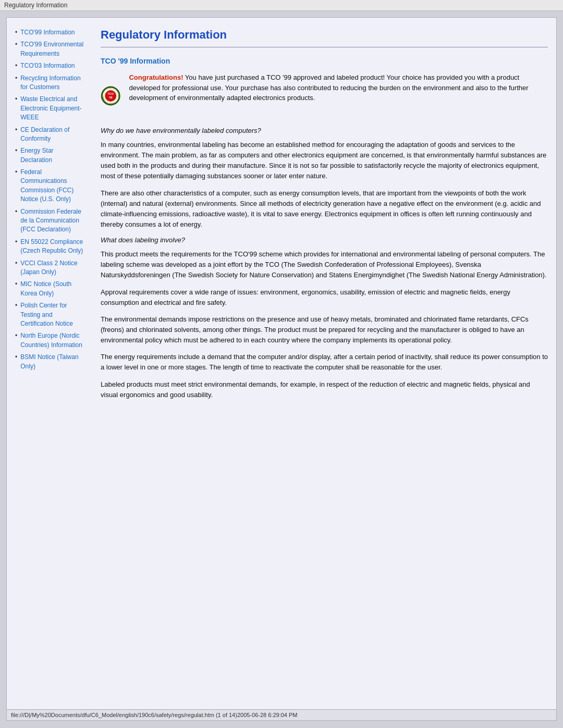 The image size is (563, 728). I want to click on para-3: This product meets the requirements for …, so click(324, 265).